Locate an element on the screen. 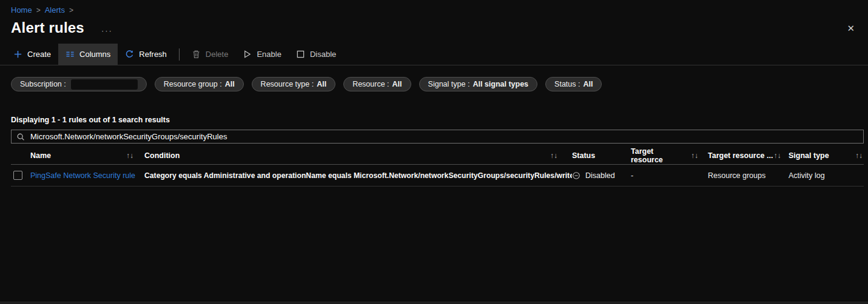 This screenshot has height=304, width=868. columns-button-label: Columns is located at coordinates (95, 55).